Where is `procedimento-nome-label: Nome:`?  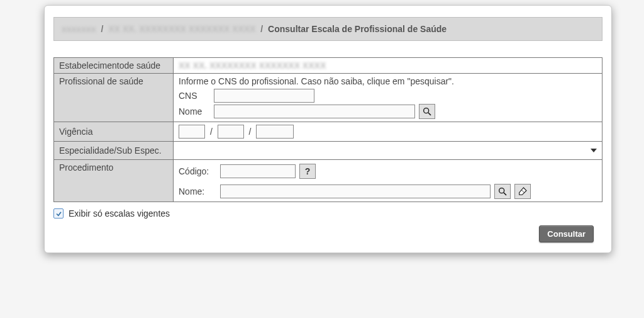
procedimento-nome-label: Nome: is located at coordinates (197, 191).